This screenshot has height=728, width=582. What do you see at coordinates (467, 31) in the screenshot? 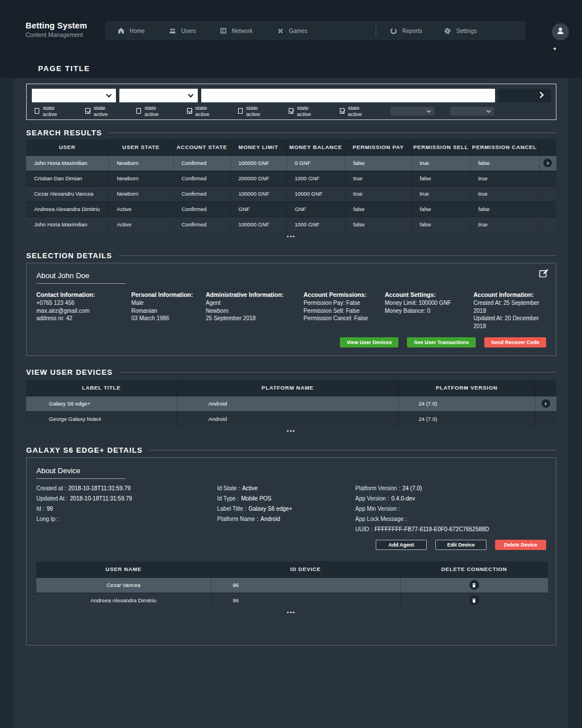
I see `nav-item-label: Settings` at bounding box center [467, 31].